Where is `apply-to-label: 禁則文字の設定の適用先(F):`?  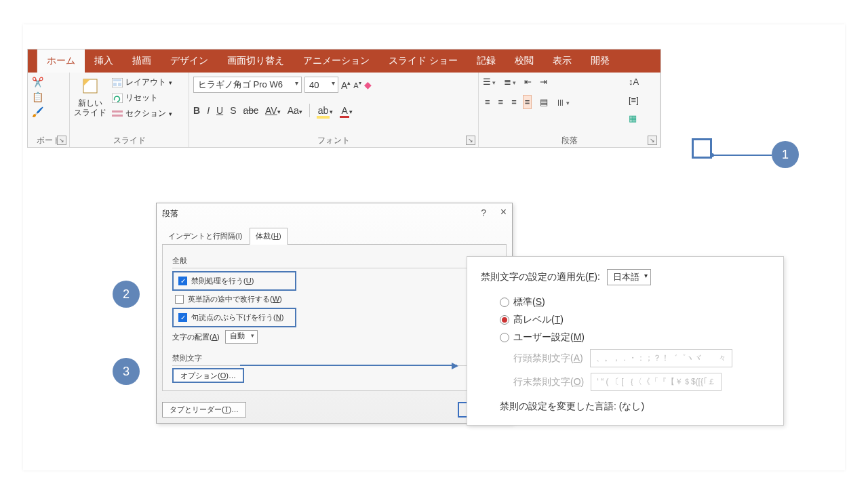 apply-to-label: 禁則文字の設定の適用先(F): is located at coordinates (540, 277).